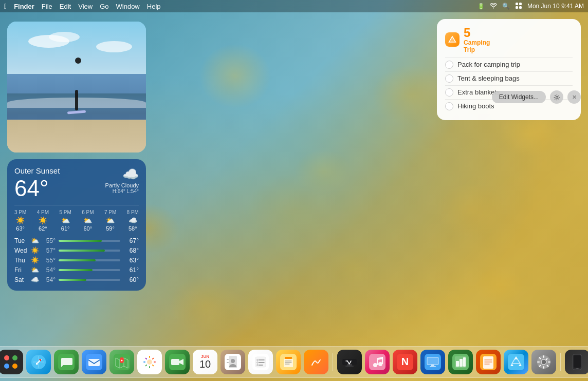 This screenshot has width=588, height=381. Describe the element at coordinates (261, 362) in the screenshot. I see `dock-item-reminders` at that location.